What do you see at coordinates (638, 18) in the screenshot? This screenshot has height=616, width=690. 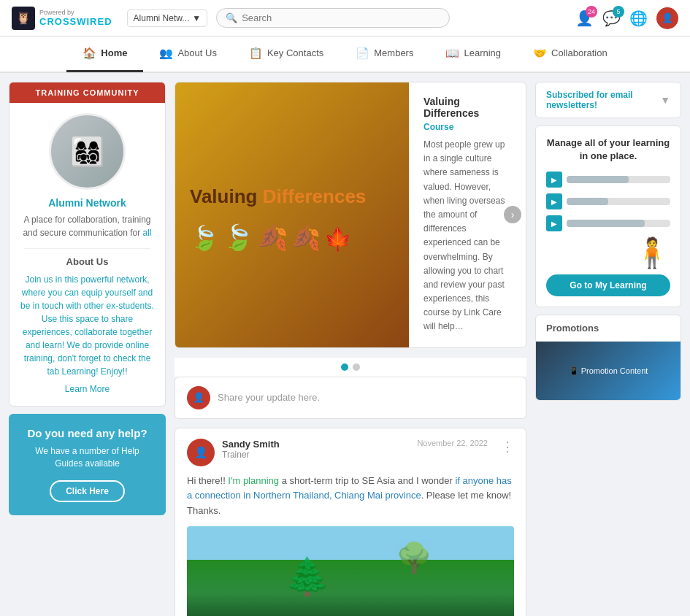 I see `network-icon: 🌐` at bounding box center [638, 18].